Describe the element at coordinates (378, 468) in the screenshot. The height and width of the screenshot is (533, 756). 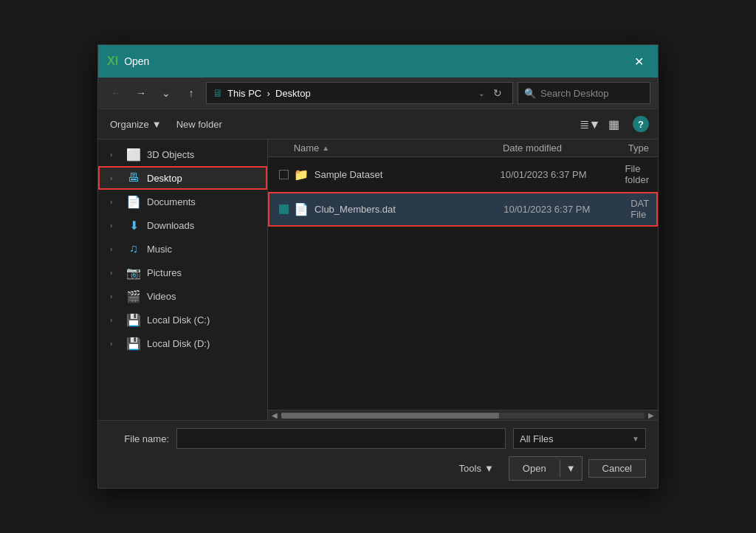
I see `action-row: Tools ▼ Open ▼ Cancel` at that location.